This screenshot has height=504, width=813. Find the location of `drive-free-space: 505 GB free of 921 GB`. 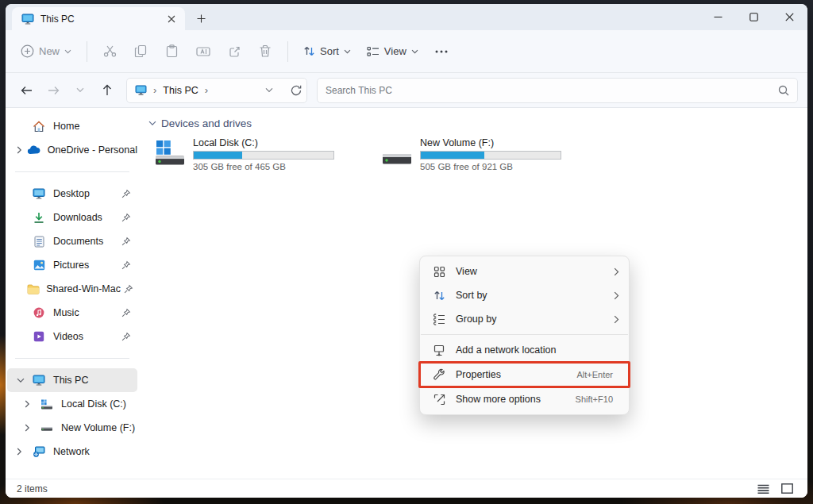

drive-free-space: 505 GB free of 921 GB is located at coordinates (491, 167).